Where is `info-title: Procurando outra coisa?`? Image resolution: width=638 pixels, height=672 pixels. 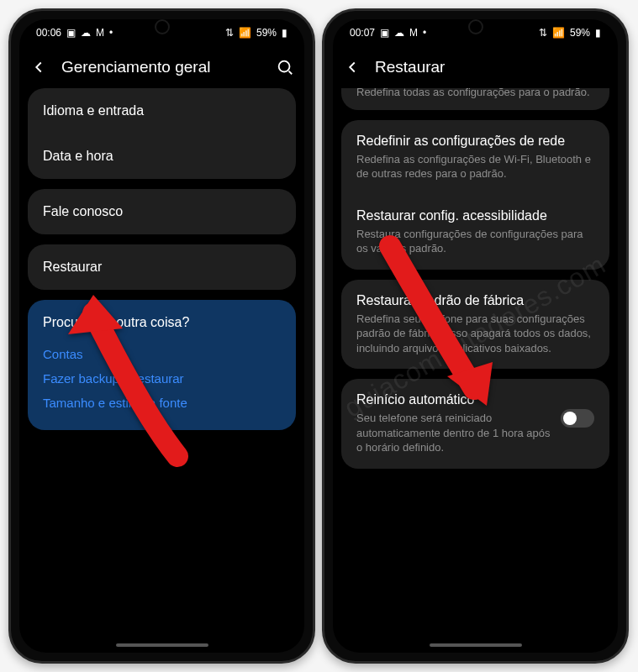 info-title: Procurando outra coisa? is located at coordinates (161, 323).